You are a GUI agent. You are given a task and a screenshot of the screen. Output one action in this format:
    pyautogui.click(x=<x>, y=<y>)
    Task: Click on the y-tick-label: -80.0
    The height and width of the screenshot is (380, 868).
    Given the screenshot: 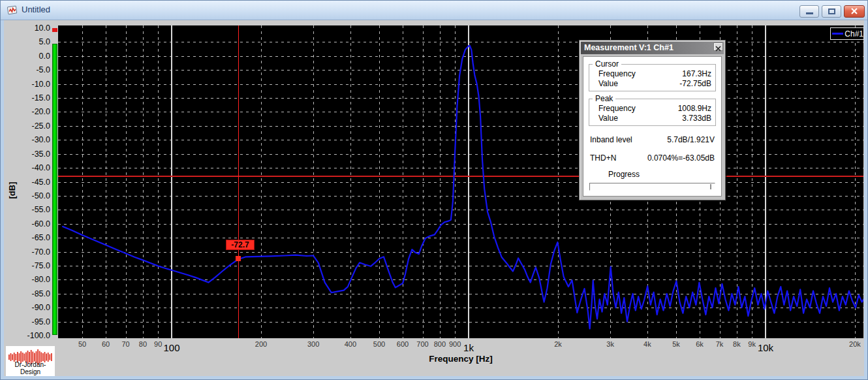 What is the action you would take?
    pyautogui.click(x=31, y=279)
    